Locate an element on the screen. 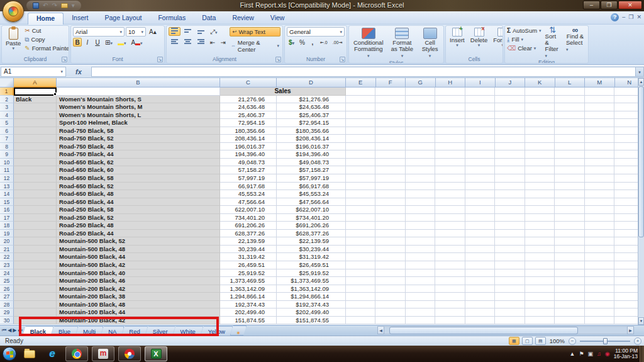 This screenshot has height=362, width=644. cell-d18: $691,206.26 is located at coordinates (311, 225).